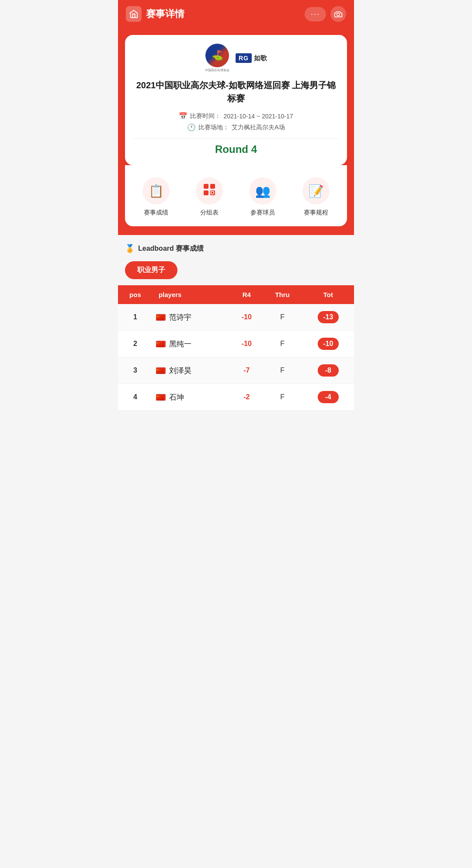 This screenshot has width=472, height=868. I want to click on groups-icon, so click(209, 191).